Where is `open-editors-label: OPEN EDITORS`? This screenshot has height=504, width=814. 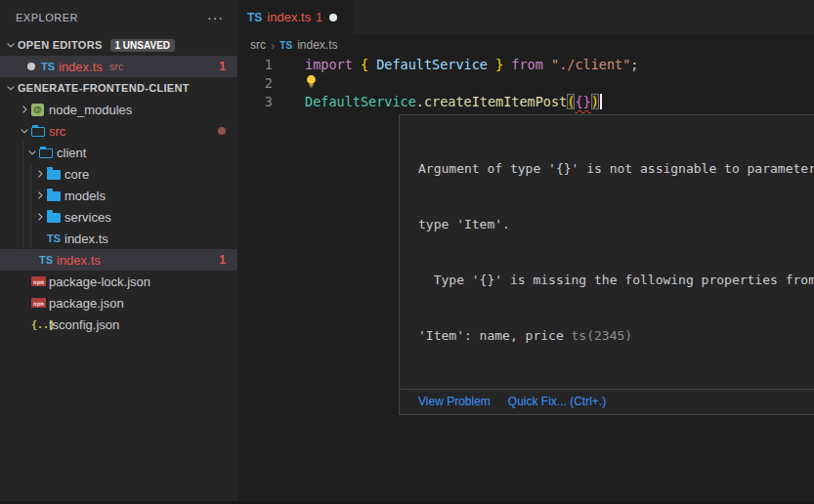
open-editors-label: OPEN EDITORS is located at coordinates (61, 45).